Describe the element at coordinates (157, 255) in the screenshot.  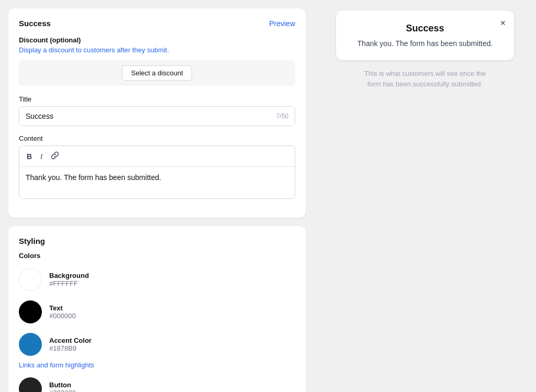
I see `colors-label: Colors` at that location.